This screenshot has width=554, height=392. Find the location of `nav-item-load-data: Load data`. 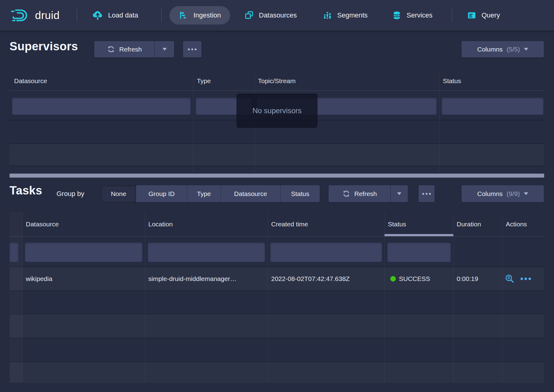

nav-item-load-data: Load data is located at coordinates (115, 15).